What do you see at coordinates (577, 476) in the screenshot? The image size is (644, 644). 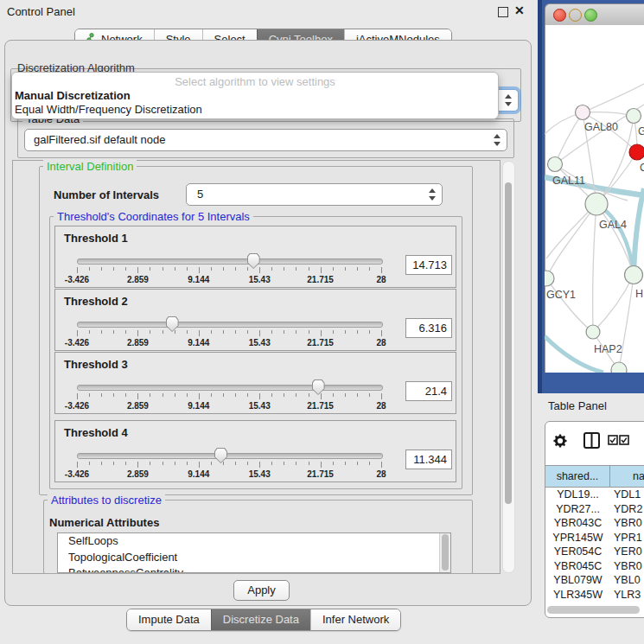 I see `column-header-shared: shared...` at bounding box center [577, 476].